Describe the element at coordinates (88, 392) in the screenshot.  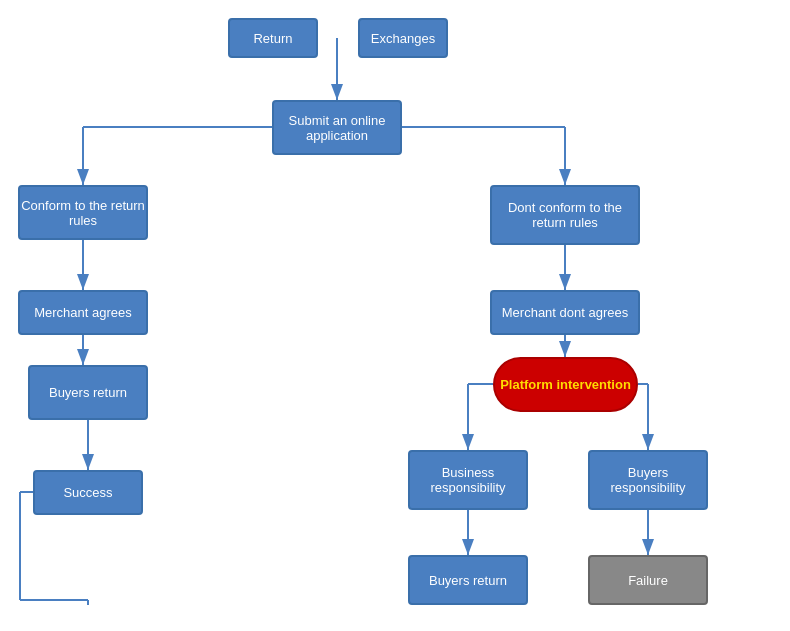
I see `buyers-return-left-node: Buyers return` at that location.